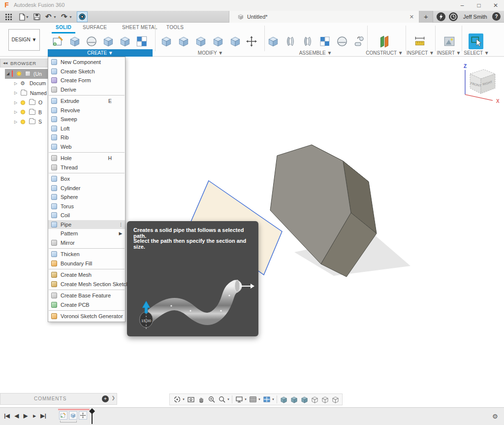 This screenshot has width=504, height=425. Describe the element at coordinates (304, 399) in the screenshot. I see `display-style-shaded-hidden-edges-icon` at that location.